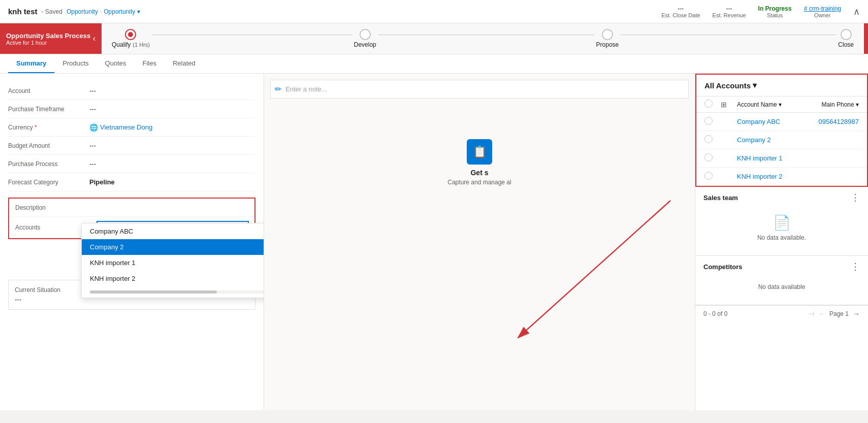 This screenshot has width=868, height=423. I want to click on form-row-currency: Currency * 🌐 Vietnamese Dong, so click(132, 127).